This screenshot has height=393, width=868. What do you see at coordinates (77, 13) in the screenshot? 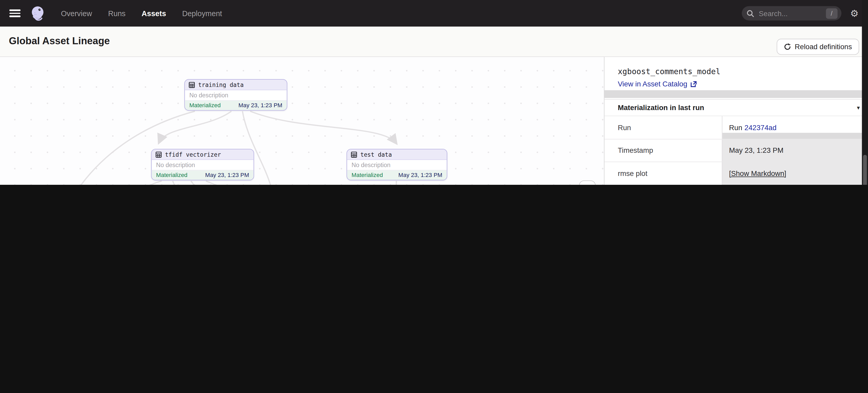
I see `nav-item-overview: Overview` at bounding box center [77, 13].